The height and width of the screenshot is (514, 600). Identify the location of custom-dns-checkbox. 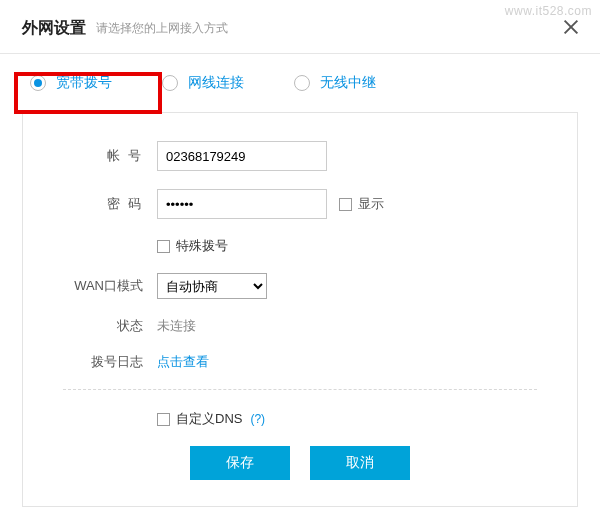
(164, 420).